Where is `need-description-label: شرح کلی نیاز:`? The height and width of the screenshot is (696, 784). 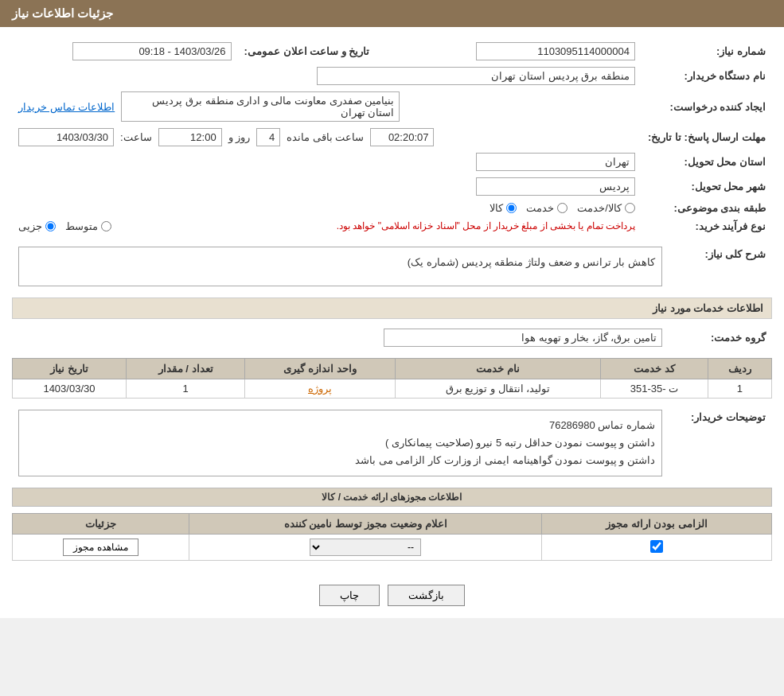
need-description-label: شرح کلی نیاز: is located at coordinates (720, 266).